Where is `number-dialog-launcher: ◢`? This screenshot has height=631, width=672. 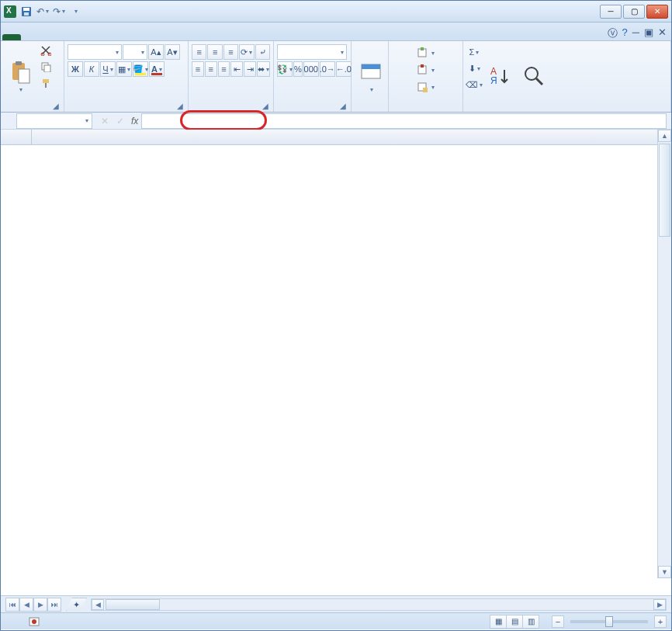 number-dialog-launcher: ◢ is located at coordinates (343, 106).